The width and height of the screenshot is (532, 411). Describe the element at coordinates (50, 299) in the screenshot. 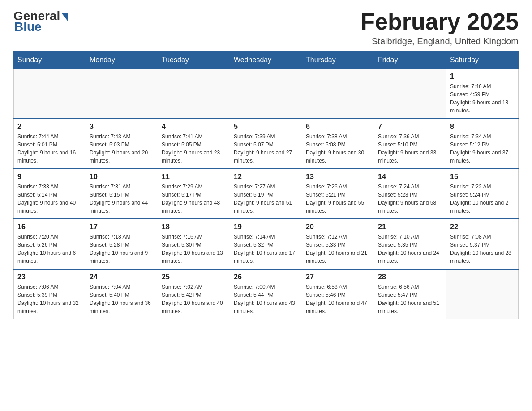

I see `sun-info: Sunrise: 7:06 AMSunset: 5:39 PMDaylight:…` at that location.